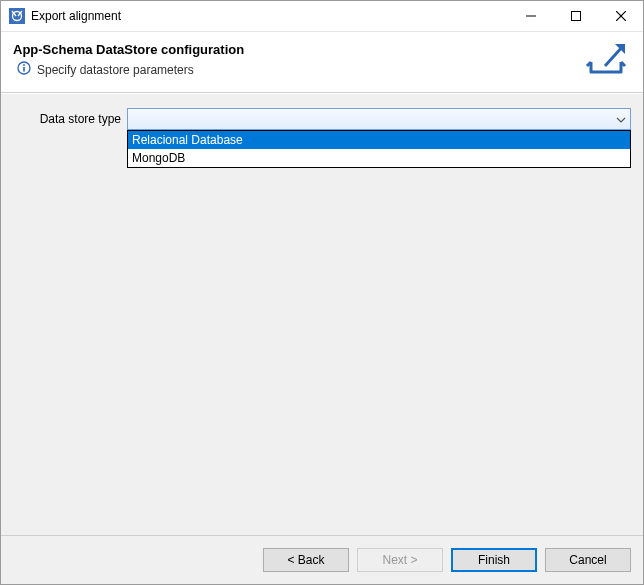 Image resolution: width=644 pixels, height=585 pixels. I want to click on wizard-banner: App-Schema DataStore configuration Speci…, so click(322, 62).